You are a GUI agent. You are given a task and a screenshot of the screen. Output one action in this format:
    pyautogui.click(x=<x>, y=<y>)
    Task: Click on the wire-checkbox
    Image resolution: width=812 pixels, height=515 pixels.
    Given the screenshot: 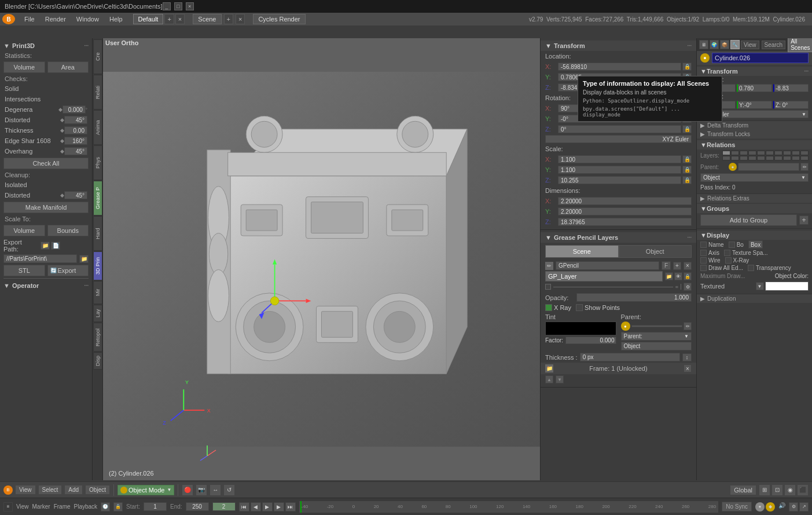 What is the action you would take?
    pyautogui.click(x=704, y=261)
    